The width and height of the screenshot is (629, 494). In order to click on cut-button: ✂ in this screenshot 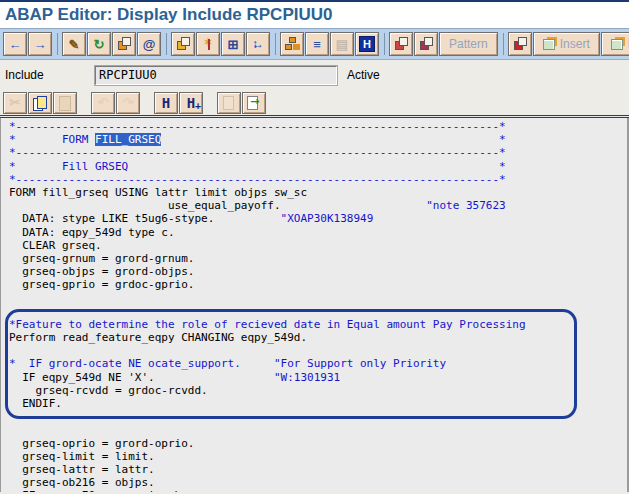, I will do `click(15, 103)`.